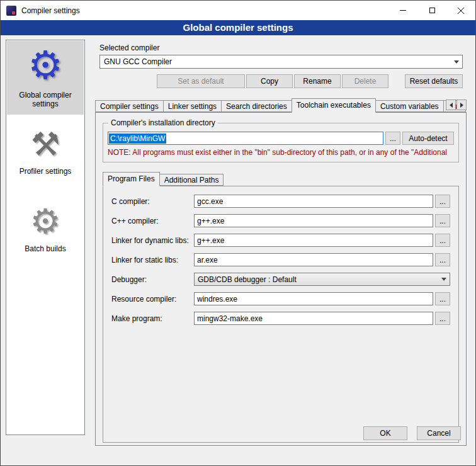 The height and width of the screenshot is (466, 476). I want to click on installation-directory-group: Compiler's installation directory C:\ray…, so click(281, 142).